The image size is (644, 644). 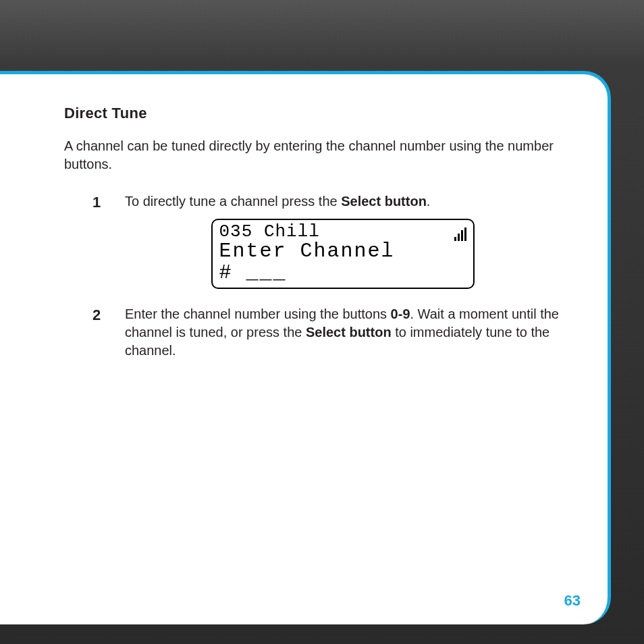 I want to click on lcd-display: 035 Chill Enter Channel # ___, so click(x=343, y=254).